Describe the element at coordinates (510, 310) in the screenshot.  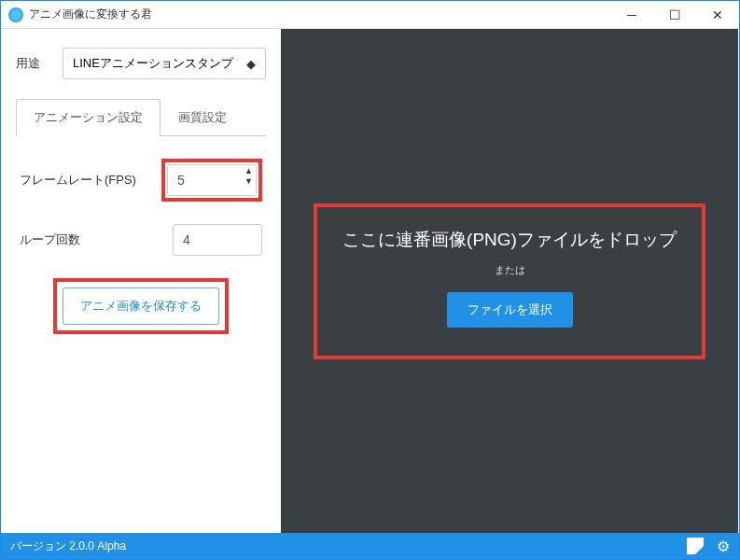
I see `file-select-button: ファイルを選択` at that location.